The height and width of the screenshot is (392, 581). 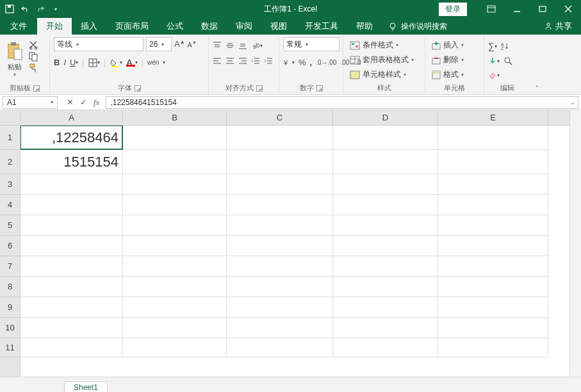 I want to click on row-header: 9, so click(x=10, y=307).